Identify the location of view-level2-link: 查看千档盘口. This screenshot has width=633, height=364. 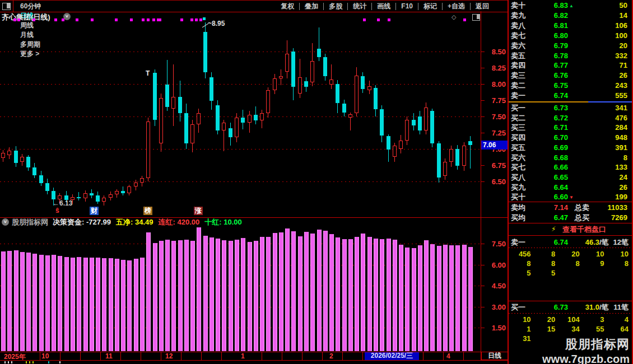
(584, 230).